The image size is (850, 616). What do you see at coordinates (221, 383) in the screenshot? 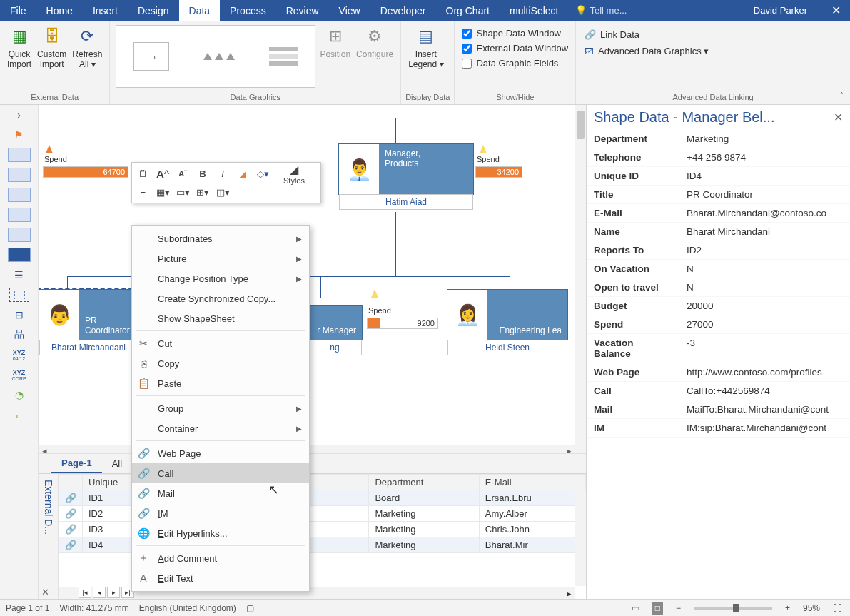
I see `ctx-paste: 📋Paste` at bounding box center [221, 383].